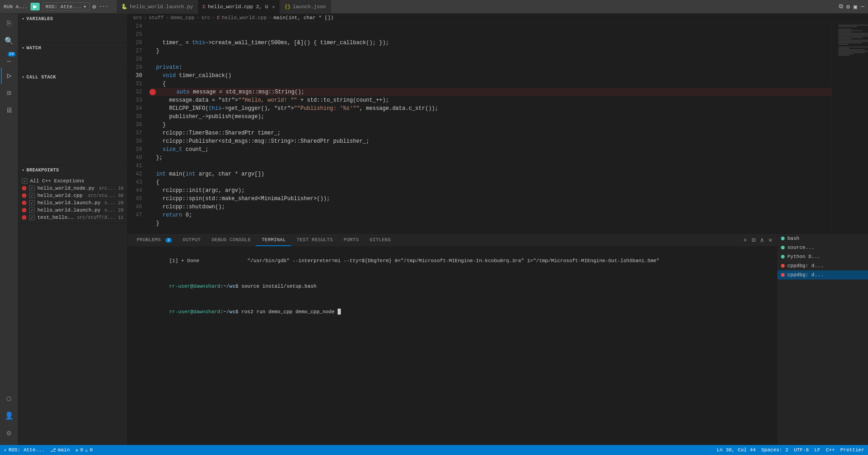  I want to click on breadcrumb-stuff: stuff, so click(156, 18).